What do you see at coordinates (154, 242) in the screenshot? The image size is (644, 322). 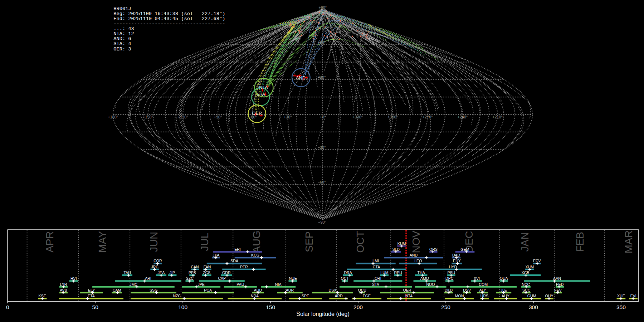 I see `svg-text: JUN` at bounding box center [154, 242].